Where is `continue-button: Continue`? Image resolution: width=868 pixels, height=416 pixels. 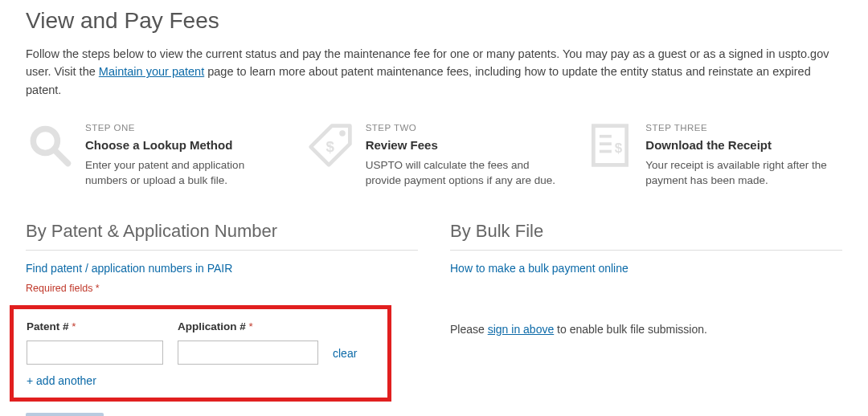
continue-button: Continue is located at coordinates (64, 414).